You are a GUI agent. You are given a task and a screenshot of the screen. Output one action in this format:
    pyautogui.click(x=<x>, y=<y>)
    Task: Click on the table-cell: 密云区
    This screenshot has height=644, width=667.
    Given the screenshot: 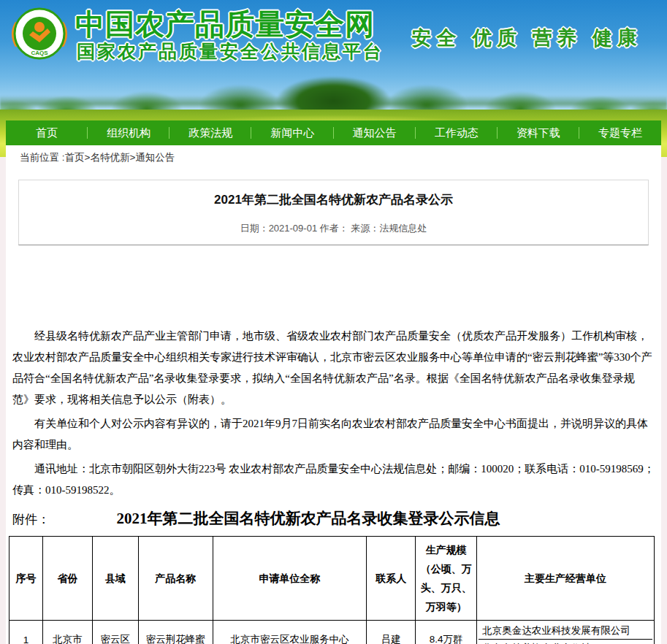 What is the action you would take?
    pyautogui.click(x=115, y=632)
    